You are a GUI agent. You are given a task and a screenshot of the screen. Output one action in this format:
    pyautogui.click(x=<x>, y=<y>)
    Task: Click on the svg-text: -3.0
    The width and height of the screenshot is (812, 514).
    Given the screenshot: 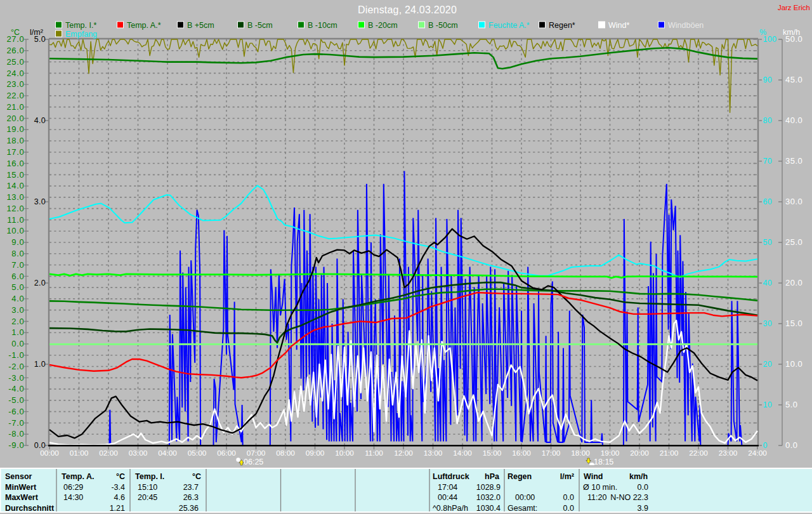 What is the action you would take?
    pyautogui.click(x=16, y=378)
    